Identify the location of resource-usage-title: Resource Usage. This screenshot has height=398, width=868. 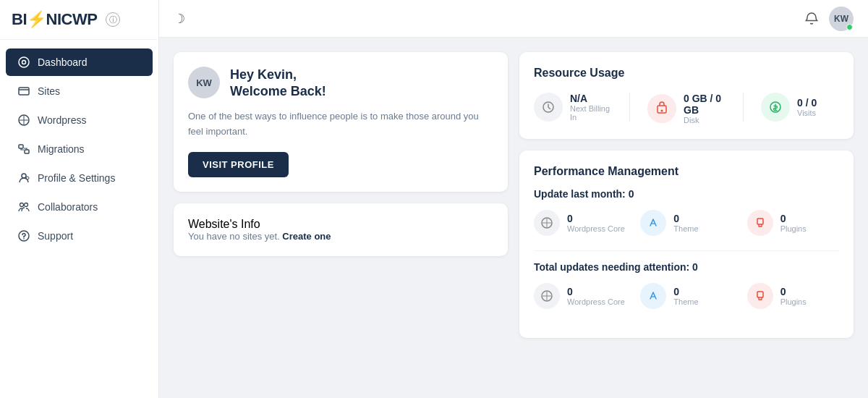
(686, 73).